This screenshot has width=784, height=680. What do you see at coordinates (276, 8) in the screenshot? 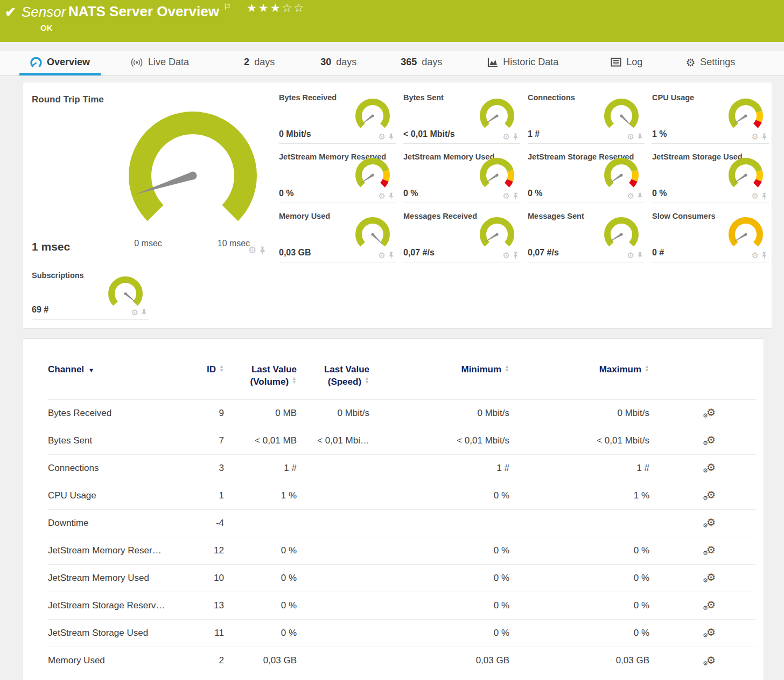
I see `priority-stars: ★★★☆☆` at bounding box center [276, 8].